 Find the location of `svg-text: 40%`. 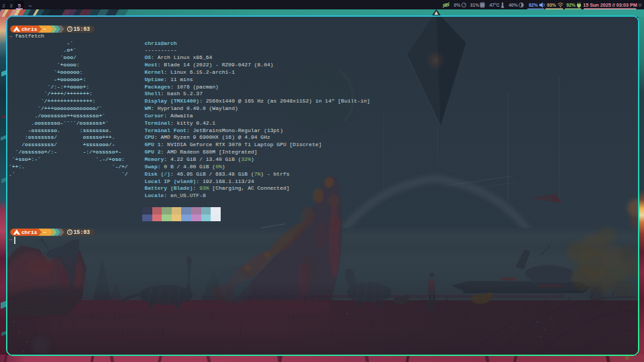

svg-text: 40% is located at coordinates (513, 5).